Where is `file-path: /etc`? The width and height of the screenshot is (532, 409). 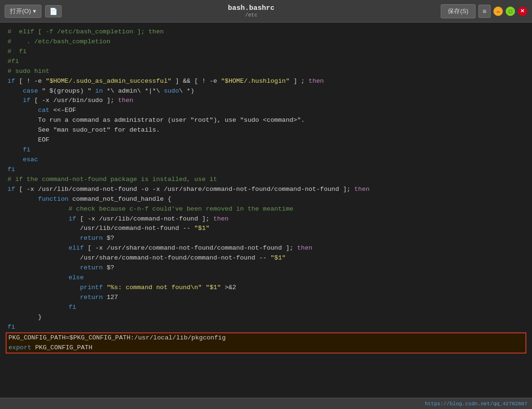 file-path: /etc is located at coordinates (251, 15).